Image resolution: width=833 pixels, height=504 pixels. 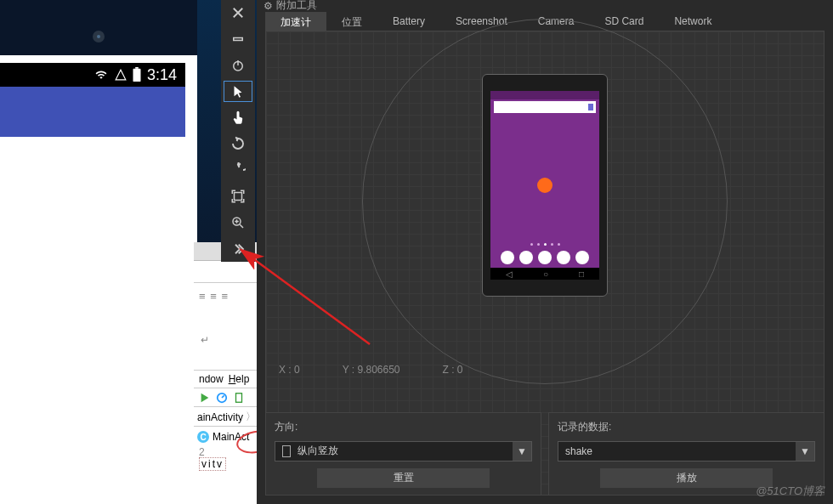 I want to click on ide-breadcrumb: ainActivity 〉, so click(x=226, y=417).